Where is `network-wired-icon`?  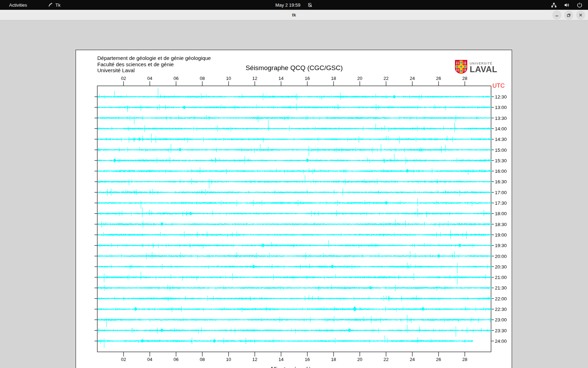
network-wired-icon is located at coordinates (554, 5).